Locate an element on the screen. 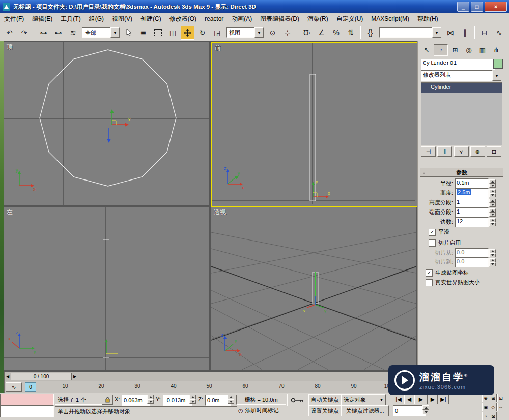 The image size is (509, 420). parameters-rollout-header: - 参数 is located at coordinates (462, 172).